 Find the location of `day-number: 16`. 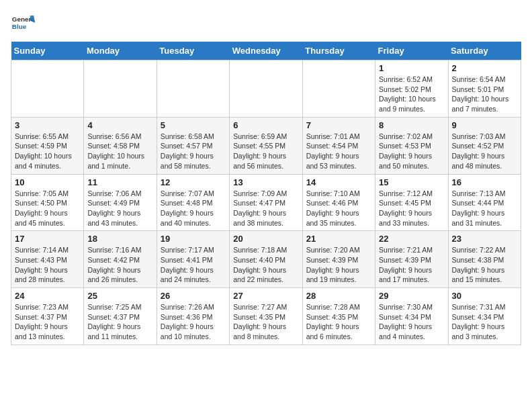

day-number: 16 is located at coordinates (485, 183).